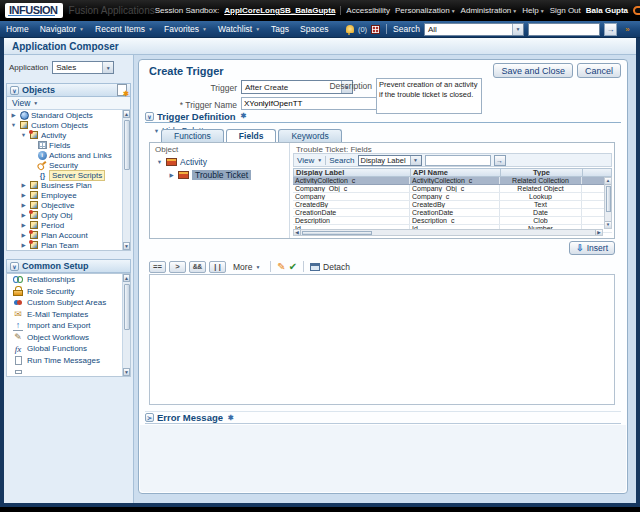 The height and width of the screenshot is (512, 640). Describe the element at coordinates (456, 172) in the screenshot. I see `column-header-api-name: API Name` at that location.